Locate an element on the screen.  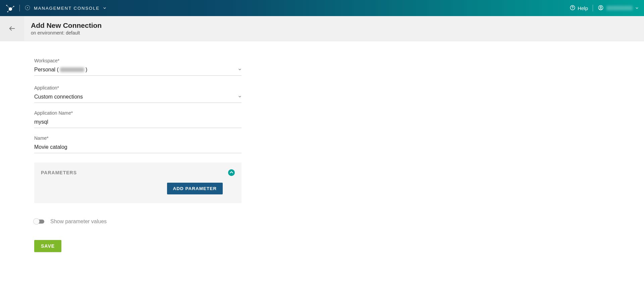
page-title: Add New Connection is located at coordinates (66, 25).